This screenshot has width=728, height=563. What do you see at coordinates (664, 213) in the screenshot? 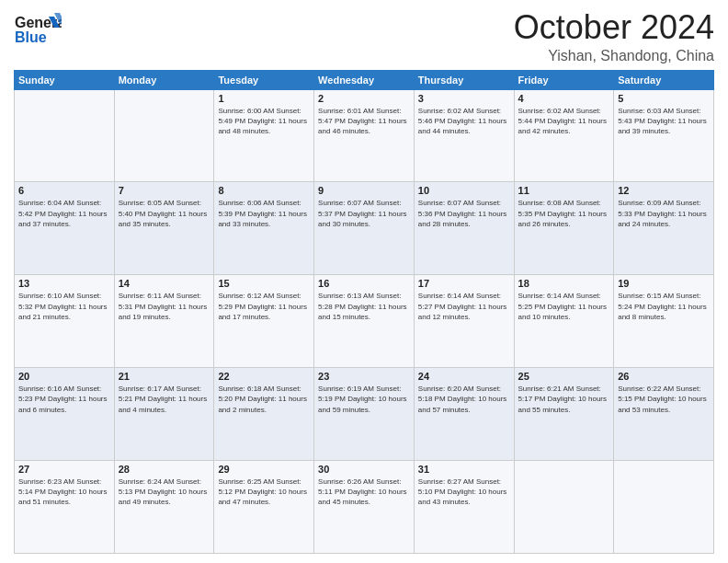
I see `day-info: Sunrise: 6:09 AM Sunset: 5:33 PM Dayligh…` at bounding box center [664, 213].